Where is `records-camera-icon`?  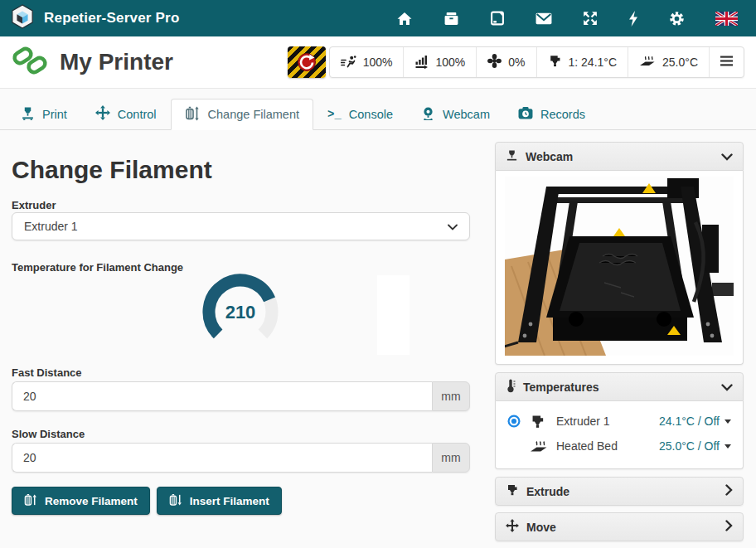
records-camera-icon is located at coordinates (526, 114).